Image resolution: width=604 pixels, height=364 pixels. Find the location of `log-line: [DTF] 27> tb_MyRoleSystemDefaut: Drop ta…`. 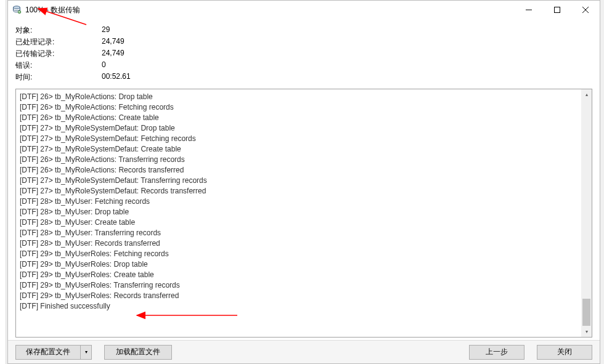

log-line: [DTF] 27> tb_MyRoleSystemDefaut: Drop ta… is located at coordinates (298, 128).